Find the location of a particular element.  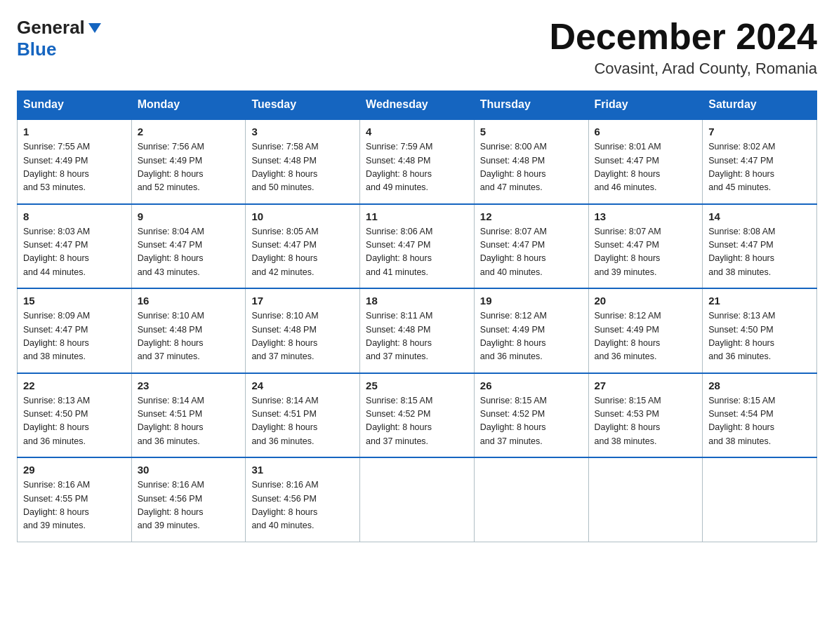

column-header-wednesday: Wednesday is located at coordinates (417, 105).